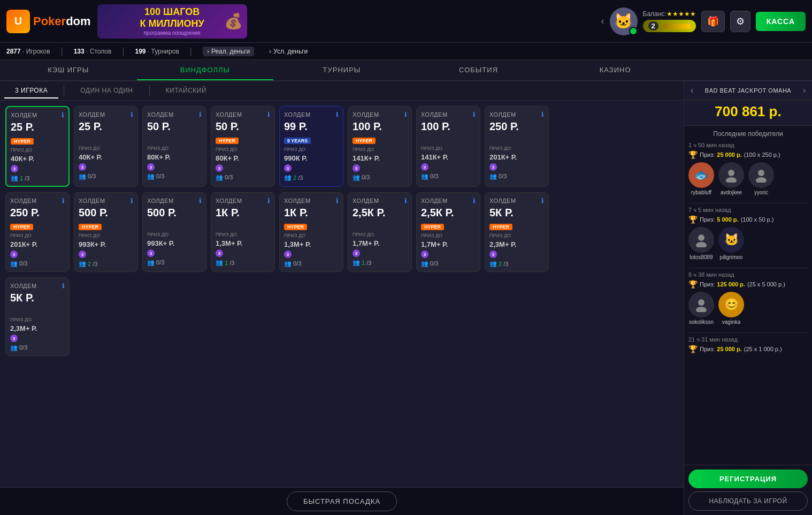 This screenshot has height=515, width=812. Describe the element at coordinates (517, 263) in the screenshot. I see `card-players-1-7: 👥 2/3` at that location.